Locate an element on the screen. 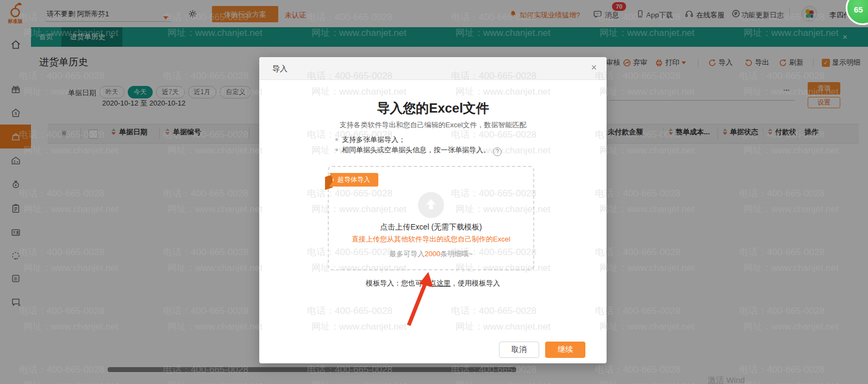 The width and height of the screenshot is (868, 384). continue-button: 继续 is located at coordinates (565, 350).